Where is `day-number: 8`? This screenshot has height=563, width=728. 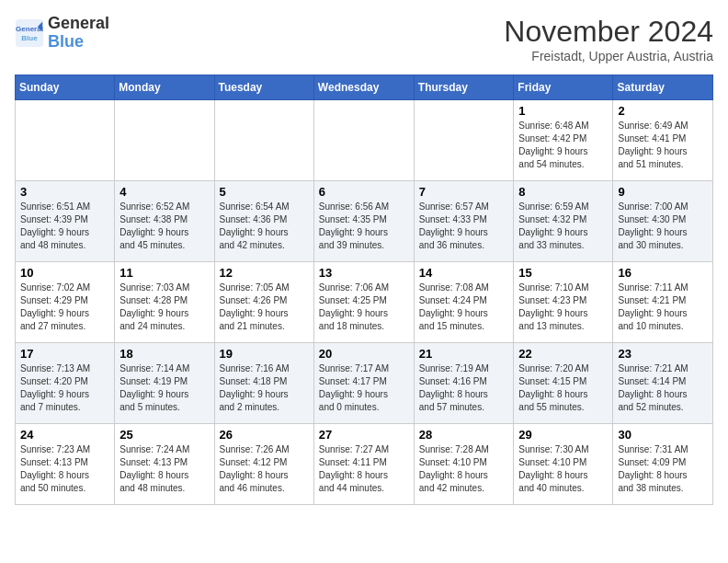 day-number: 8 is located at coordinates (563, 191).